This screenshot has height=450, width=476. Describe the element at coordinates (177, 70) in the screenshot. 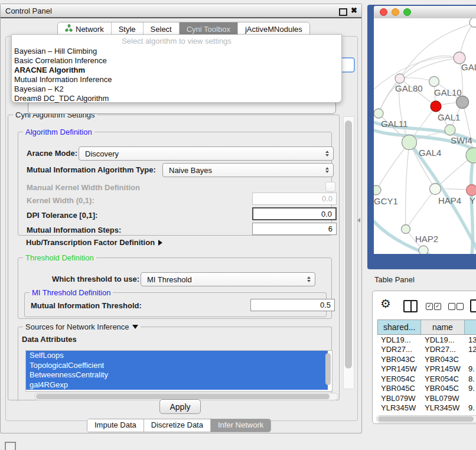

I see `algorithm-option-aracne-algorithm: ARACNE Algorithm` at that location.